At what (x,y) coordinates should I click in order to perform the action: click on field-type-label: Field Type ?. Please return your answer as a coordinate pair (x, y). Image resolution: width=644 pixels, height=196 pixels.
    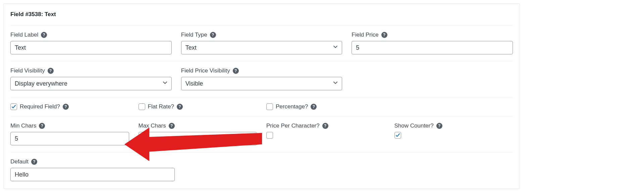
    Looking at the image, I should click on (262, 35).